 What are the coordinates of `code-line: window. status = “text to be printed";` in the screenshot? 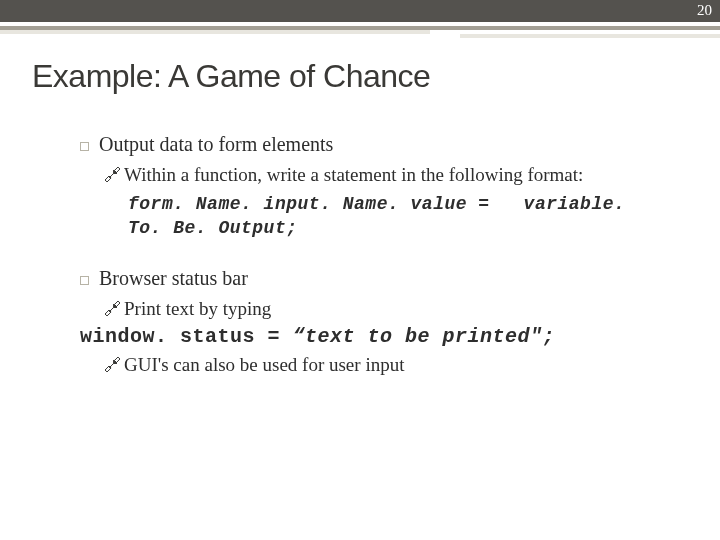 It's located at (372, 336).